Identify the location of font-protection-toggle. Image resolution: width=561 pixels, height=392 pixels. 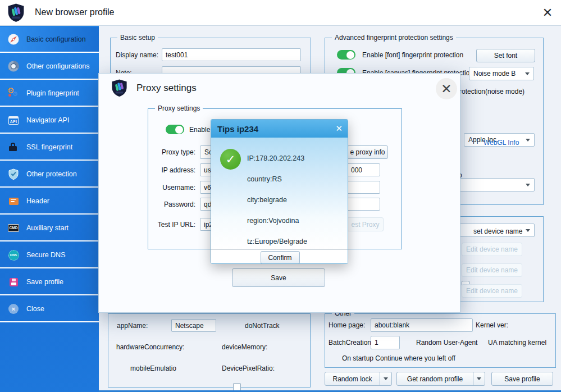
(346, 55).